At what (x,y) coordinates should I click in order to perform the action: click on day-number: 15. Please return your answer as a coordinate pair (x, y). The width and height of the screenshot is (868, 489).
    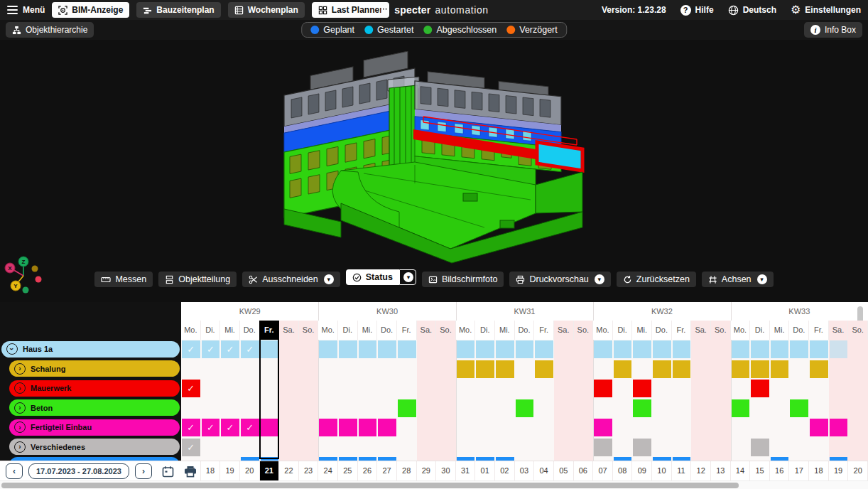
    Looking at the image, I should click on (760, 471).